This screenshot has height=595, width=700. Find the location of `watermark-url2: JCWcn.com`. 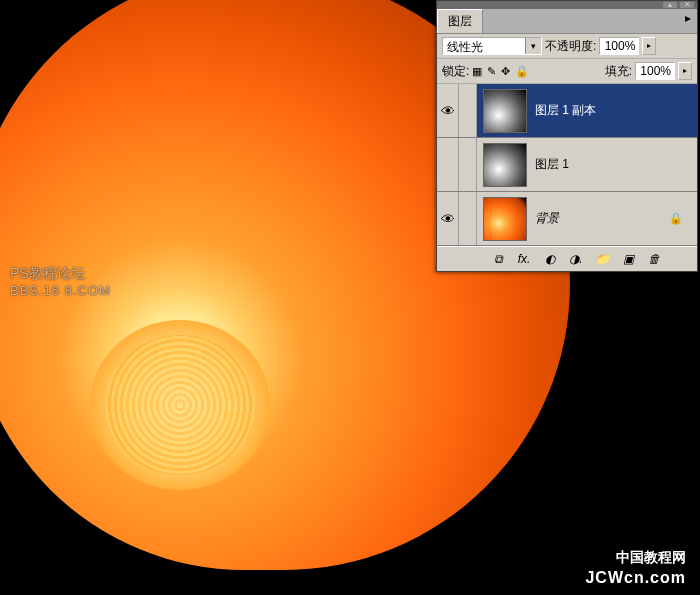

watermark-url2: JCWcn.com is located at coordinates (636, 578).